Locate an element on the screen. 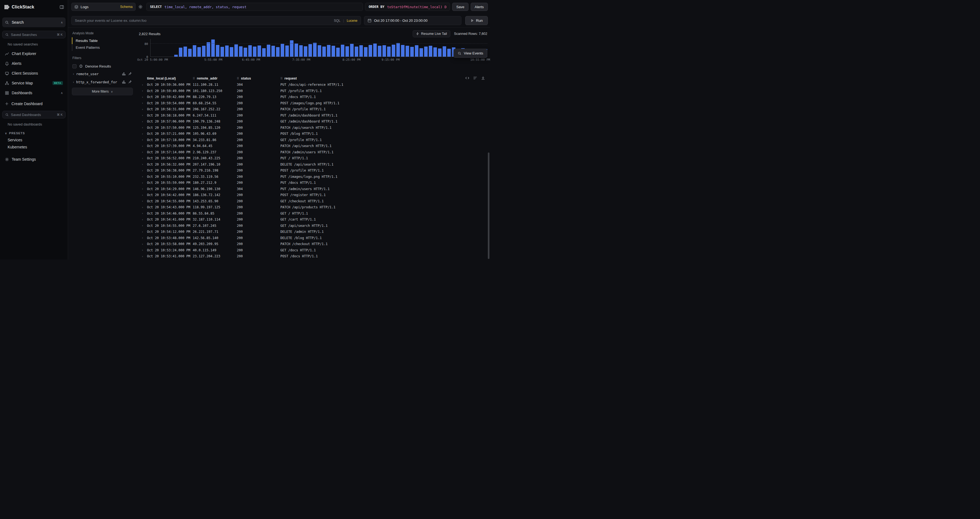 This screenshot has width=980, height=519. table-row: ›Oct 20 10:54:12.000 PM26.221.197.71200D… is located at coordinates (313, 232).